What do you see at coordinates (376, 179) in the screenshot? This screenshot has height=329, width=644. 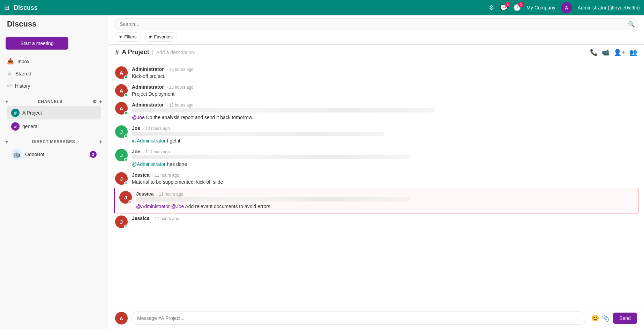 I see `message-item: J Jessica · 11 hours ago Material to be …` at bounding box center [376, 179].